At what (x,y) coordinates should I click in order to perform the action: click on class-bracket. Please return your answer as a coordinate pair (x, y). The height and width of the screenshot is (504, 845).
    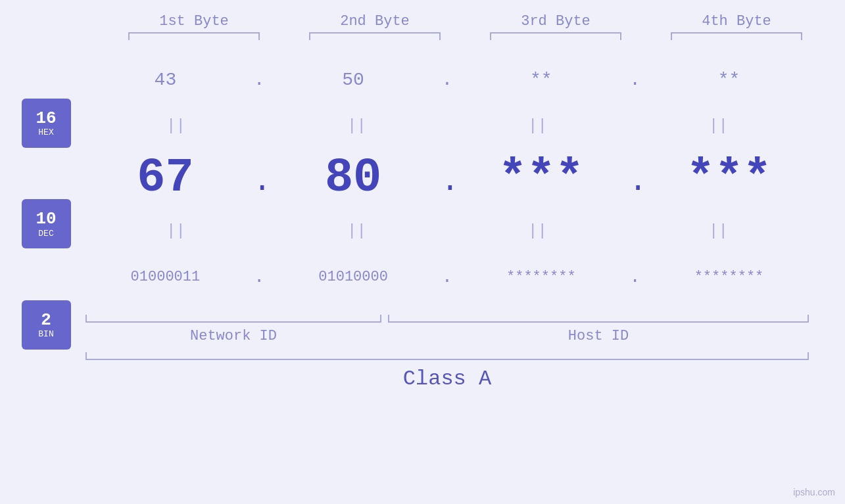
    Looking at the image, I should click on (447, 356).